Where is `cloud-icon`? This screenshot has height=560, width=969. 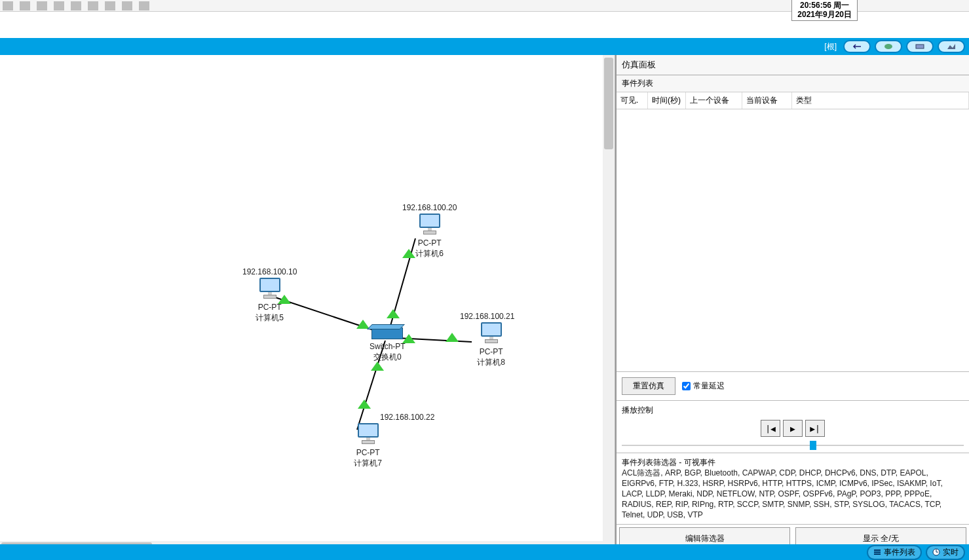 cloud-icon is located at coordinates (144, 6).